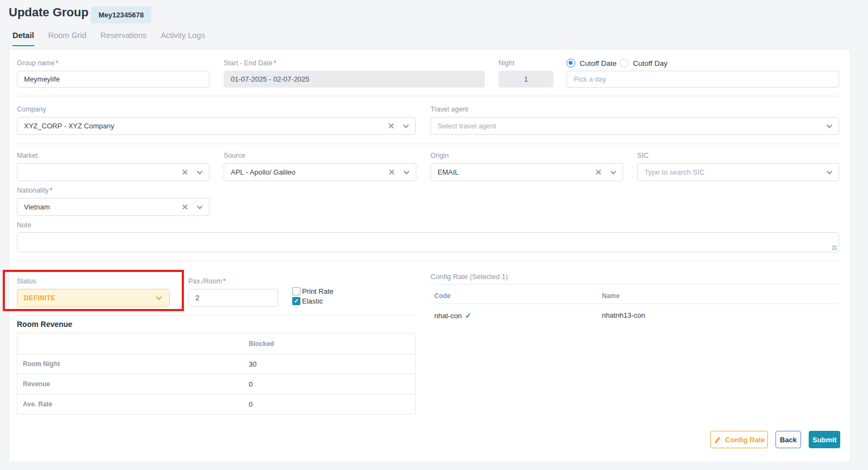 This screenshot has height=470, width=868. What do you see at coordinates (440, 156) in the screenshot?
I see `origin-label: Origin` at bounding box center [440, 156].